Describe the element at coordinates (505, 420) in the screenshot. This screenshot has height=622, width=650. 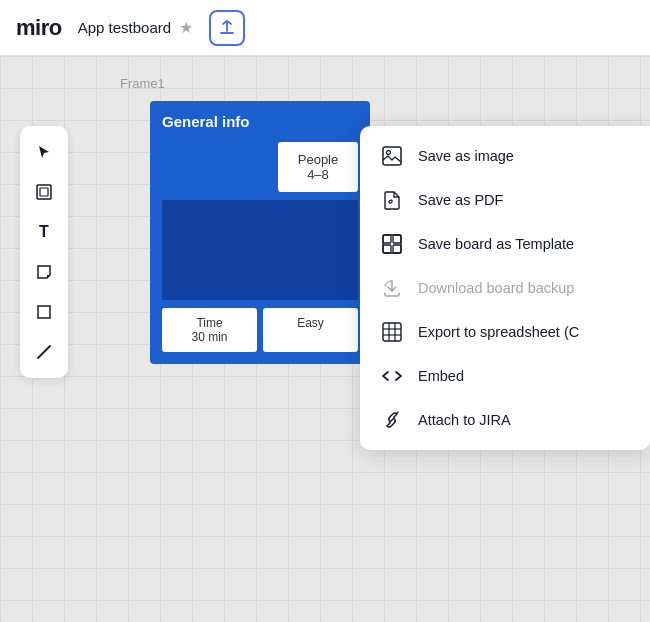
I see `menu-item-attach-jira: Attach to JIRA` at that location.